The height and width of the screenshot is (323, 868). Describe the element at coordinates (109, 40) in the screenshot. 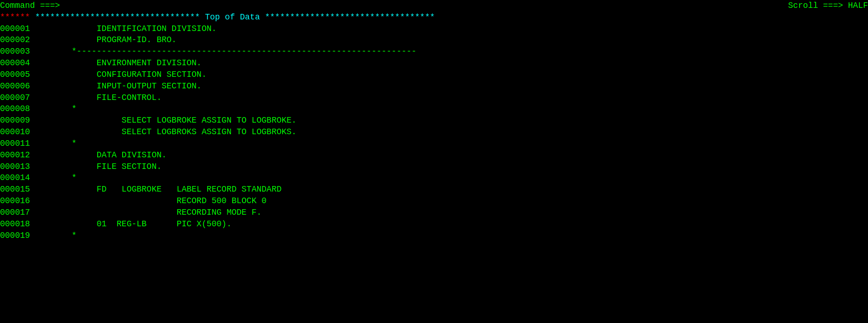

I see `line-content: PROGRAM-ID. BRO.` at that location.